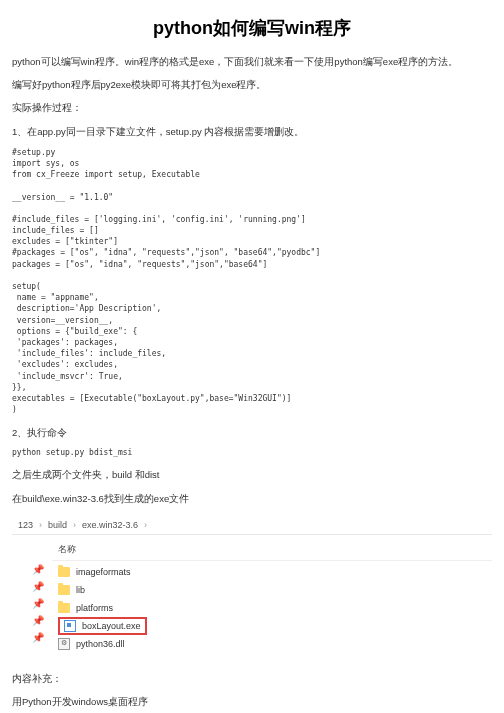 The height and width of the screenshot is (713, 504). I want to click on dll-row: python36.dll, so click(272, 644).